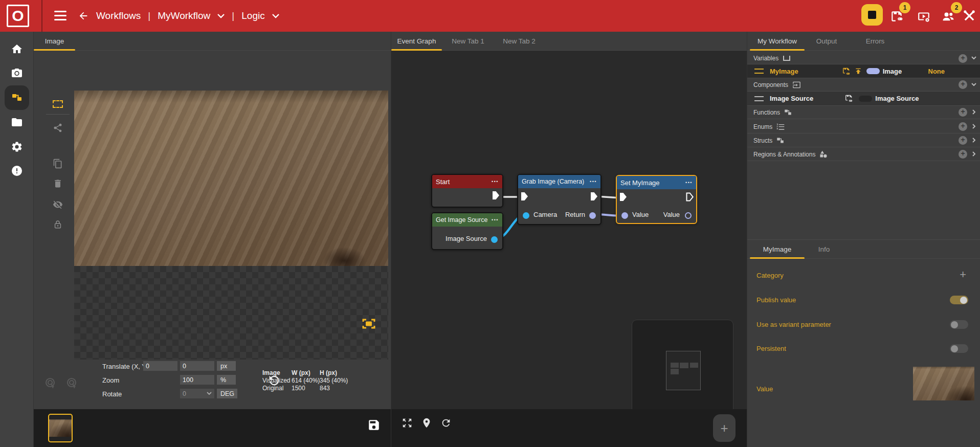  What do you see at coordinates (863, 99) in the screenshot?
I see `component-row-image-source: Image Source Image Source` at bounding box center [863, 99].